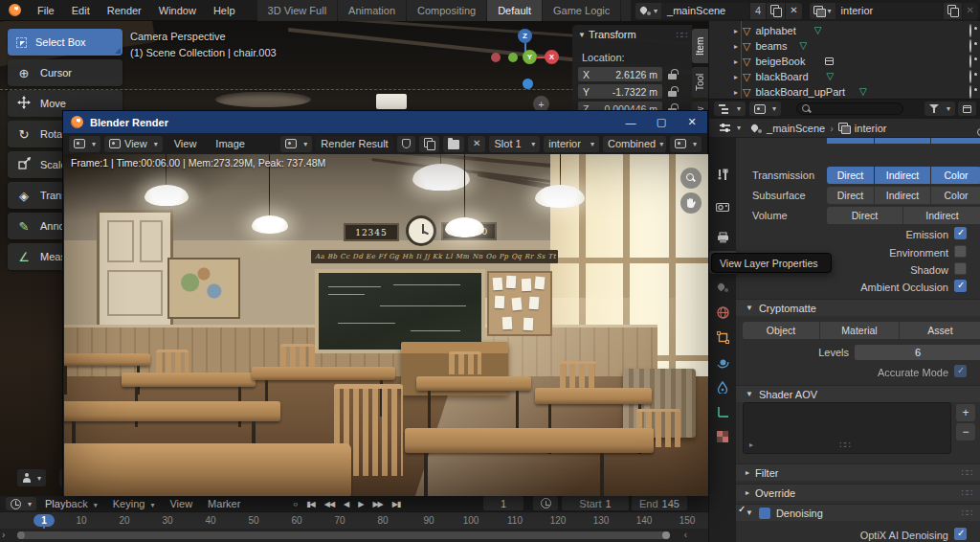 This screenshot has width=980, height=542. What do you see at coordinates (844, 46) in the screenshot?
I see `outliner-item-beams: ▸ ▽ beams ▽` at bounding box center [844, 46].